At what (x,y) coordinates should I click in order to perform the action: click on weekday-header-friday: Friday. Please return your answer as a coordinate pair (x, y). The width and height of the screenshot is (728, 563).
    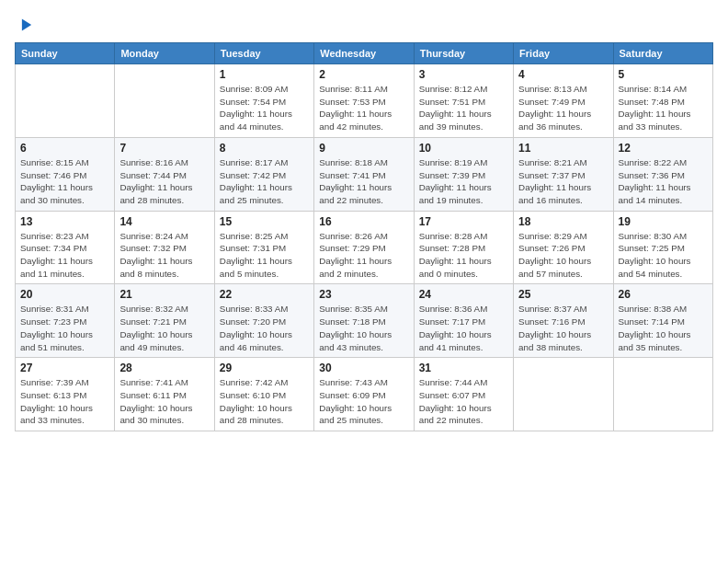
    Looking at the image, I should click on (563, 53).